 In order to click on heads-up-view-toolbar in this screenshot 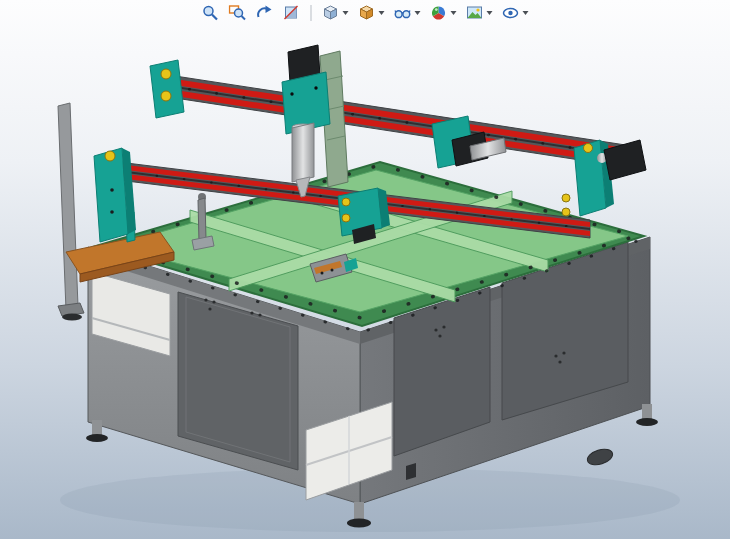, I will do `click(366, 13)`.